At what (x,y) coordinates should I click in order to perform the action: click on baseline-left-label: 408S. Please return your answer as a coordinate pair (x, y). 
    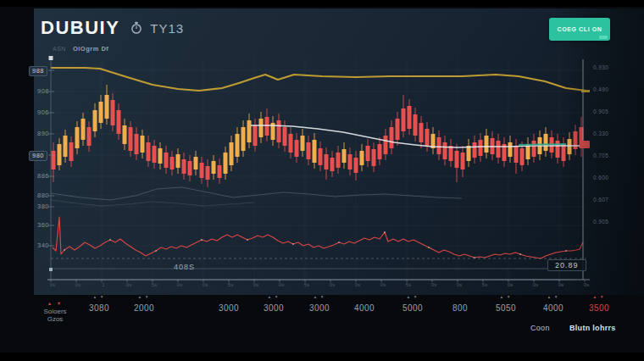
    Looking at the image, I should click on (185, 267).